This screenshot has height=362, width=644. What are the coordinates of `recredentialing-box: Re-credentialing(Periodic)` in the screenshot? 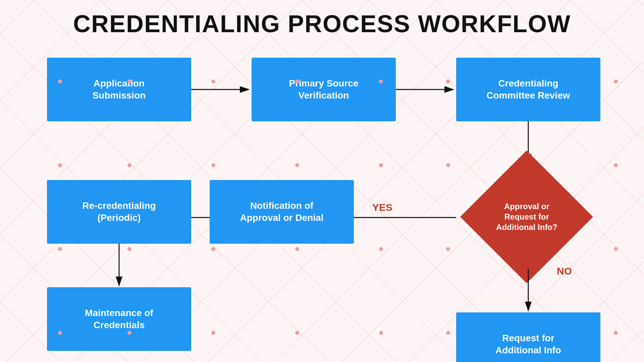 It's located at (119, 212).